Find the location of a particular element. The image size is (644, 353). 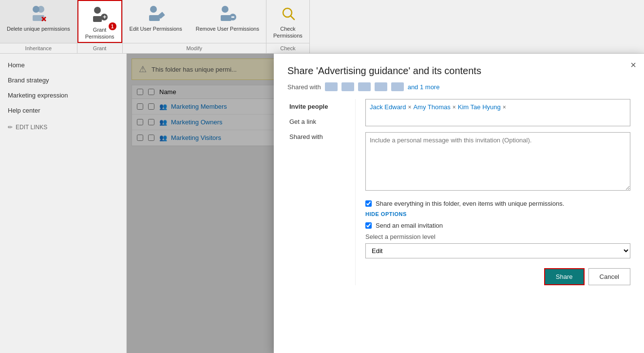

shared-with-bar: Shared with and 1 more is located at coordinates (459, 87).